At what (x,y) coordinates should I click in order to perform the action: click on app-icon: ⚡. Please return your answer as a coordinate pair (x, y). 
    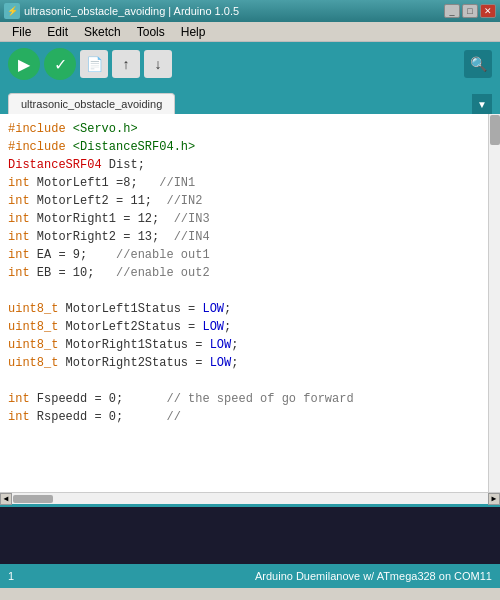
    Looking at the image, I should click on (12, 11).